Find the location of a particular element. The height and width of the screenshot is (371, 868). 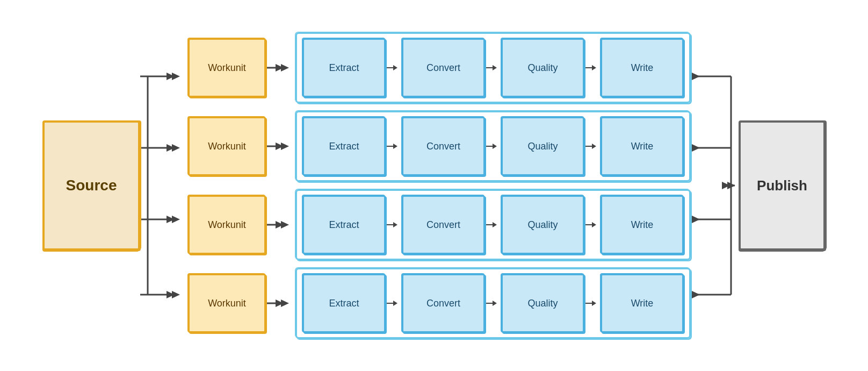

pipeline-row-3: Workunit Extract Convert is located at coordinates (439, 225).